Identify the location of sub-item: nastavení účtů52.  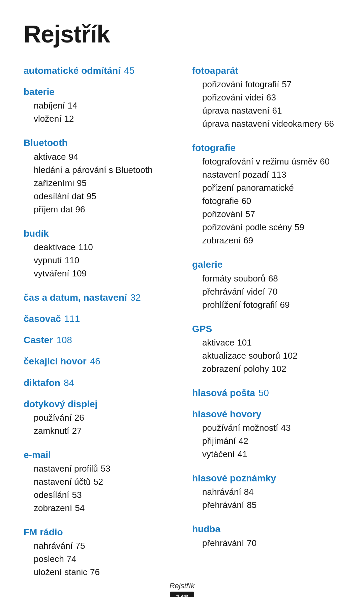
(98, 482).